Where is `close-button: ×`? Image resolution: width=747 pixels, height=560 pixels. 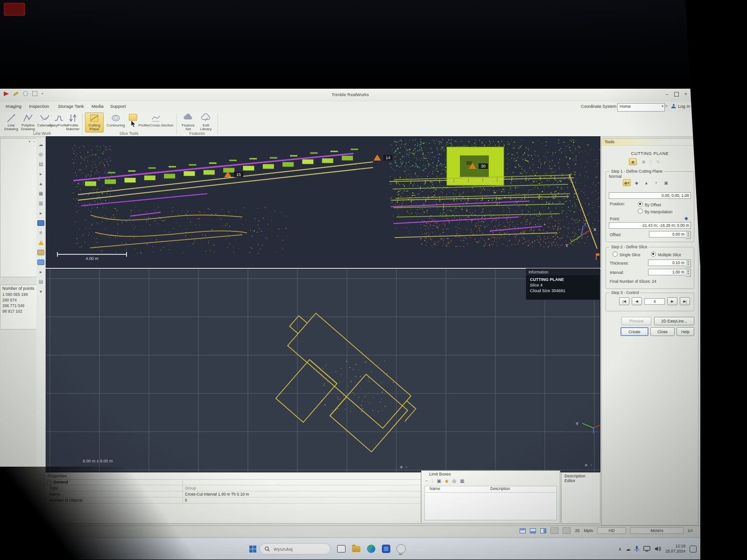 close-button: × is located at coordinates (686, 94).